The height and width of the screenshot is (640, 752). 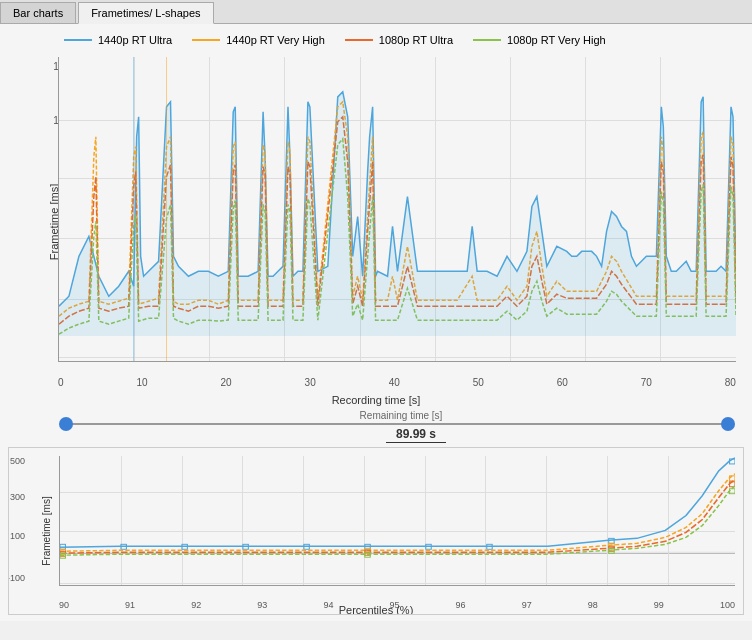 I want to click on slider-label-container: Remaining time [s], so click(x=401, y=416).